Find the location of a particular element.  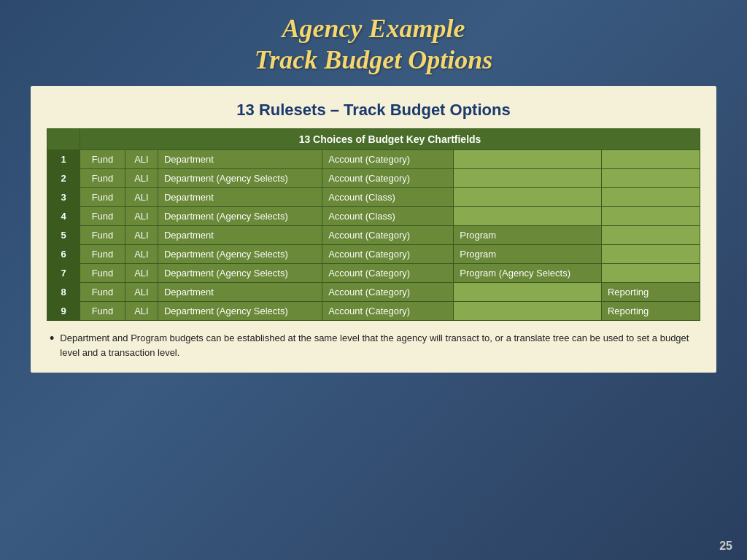

title-line1: Agency Example is located at coordinates (374, 28).